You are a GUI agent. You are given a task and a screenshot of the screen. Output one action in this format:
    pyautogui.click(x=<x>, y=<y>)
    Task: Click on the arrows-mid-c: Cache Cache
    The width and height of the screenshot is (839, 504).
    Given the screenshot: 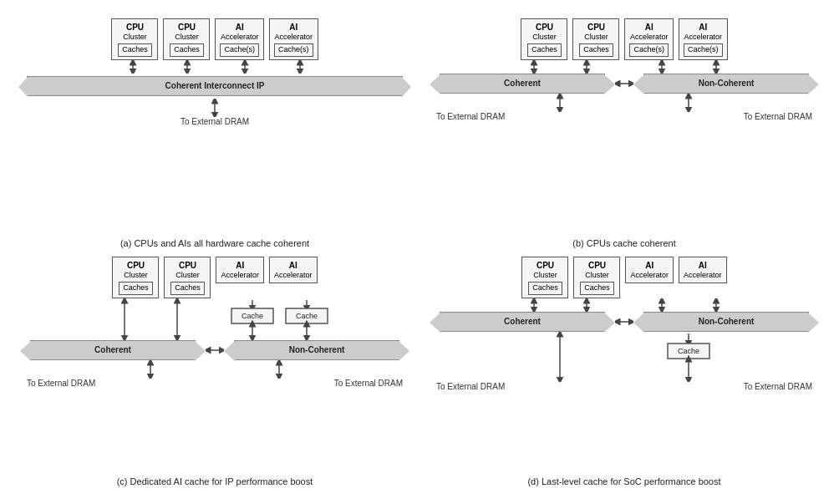 What is the action you would take?
    pyautogui.click(x=215, y=319)
    